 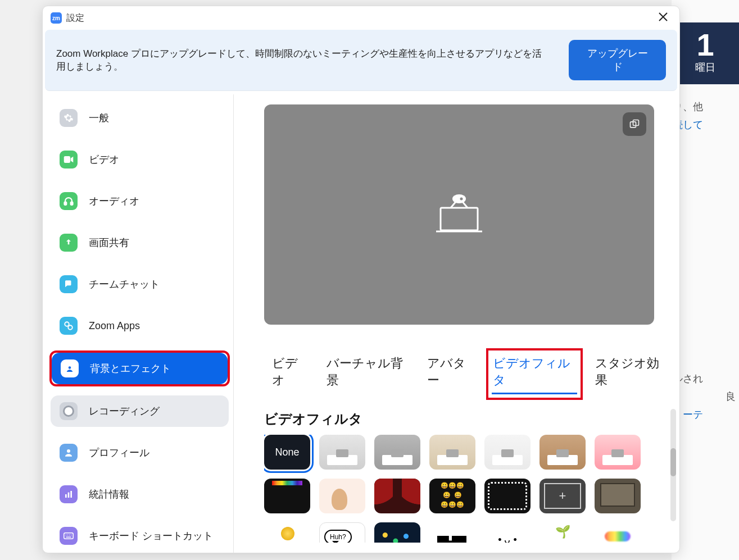 I want to click on sidebar-item-label: キーボード ショートカット, so click(x=151, y=536).